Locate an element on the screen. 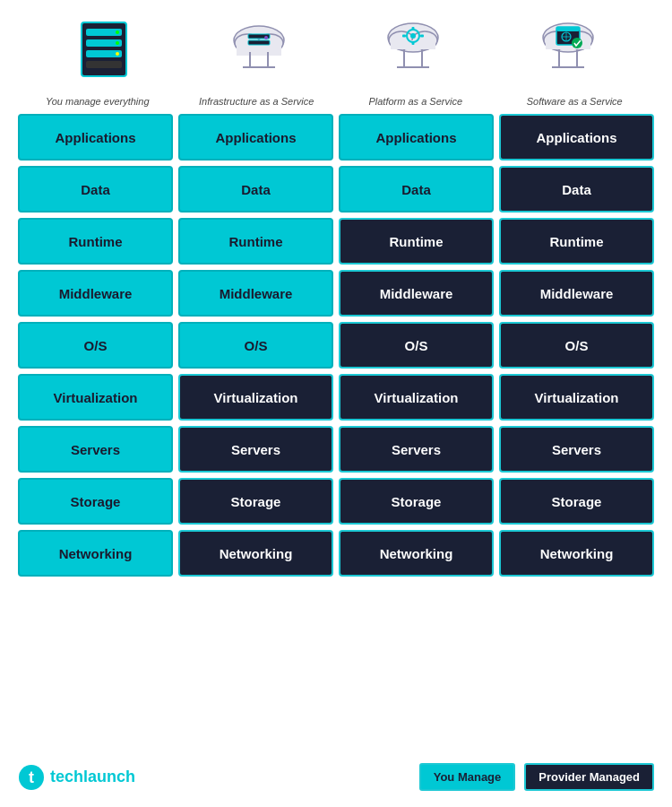 Image resolution: width=672 pixels, height=807 pixels. legend-provider-managed: Provider Managed is located at coordinates (590, 777).